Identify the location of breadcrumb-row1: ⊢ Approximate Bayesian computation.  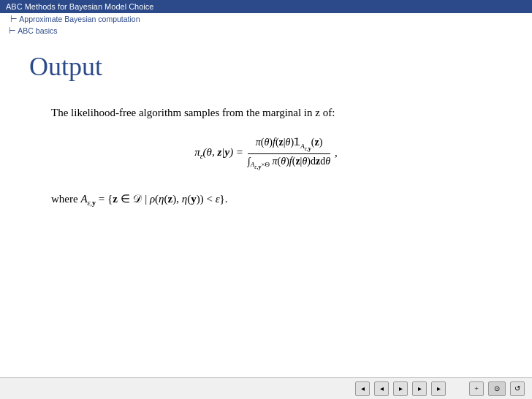
(266, 19).